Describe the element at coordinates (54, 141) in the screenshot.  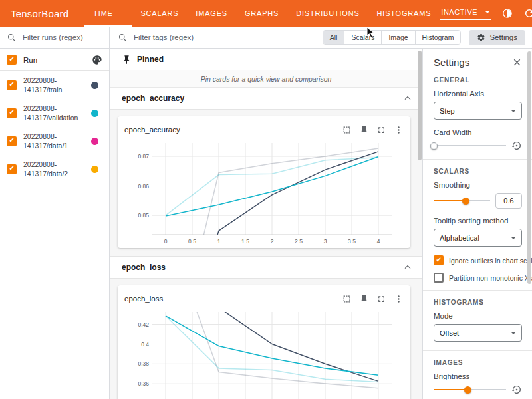
I see `run-name: 20220808-141317/data/1` at that location.